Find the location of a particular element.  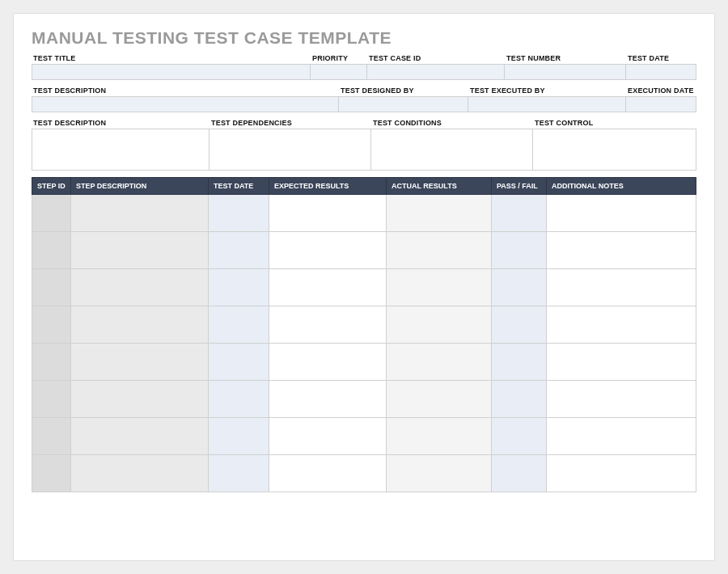

col-header-pass-fail: PASS / FAIL is located at coordinates (519, 186).